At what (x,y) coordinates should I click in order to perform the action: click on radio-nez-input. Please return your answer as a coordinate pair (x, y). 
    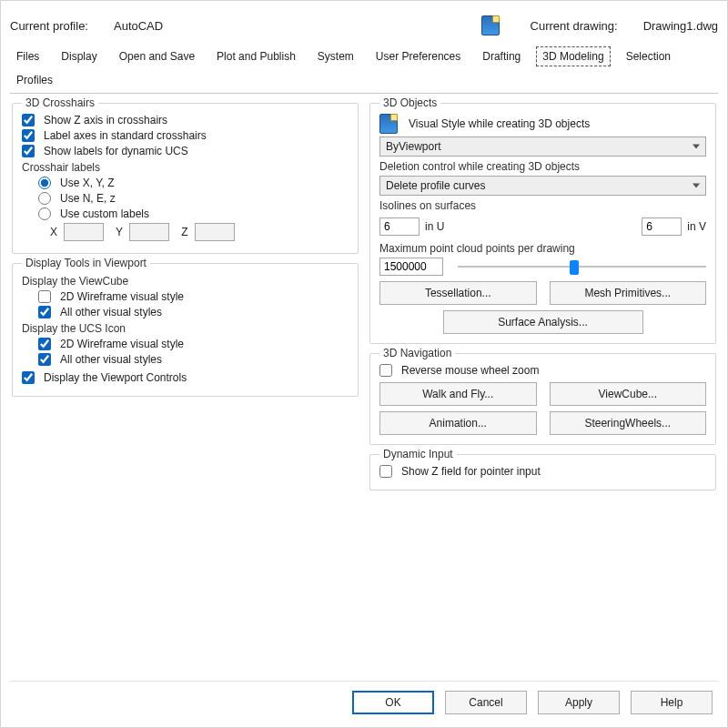
    Looking at the image, I should click on (45, 198).